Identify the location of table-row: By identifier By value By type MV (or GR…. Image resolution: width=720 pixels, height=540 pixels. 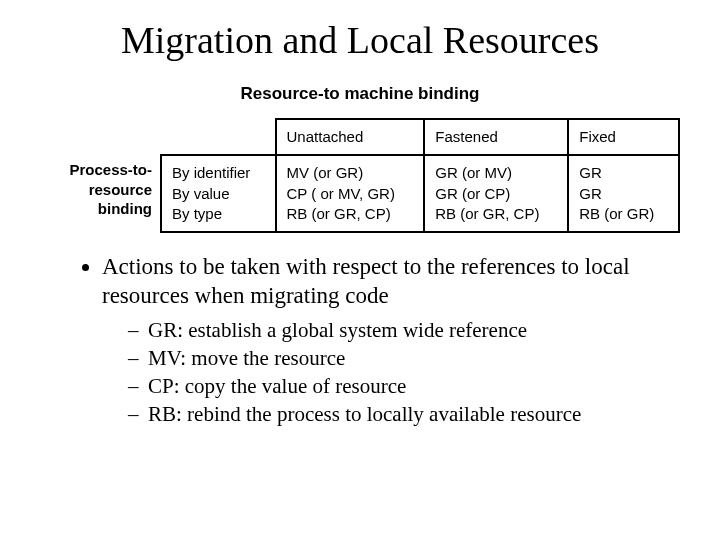
(420, 194).